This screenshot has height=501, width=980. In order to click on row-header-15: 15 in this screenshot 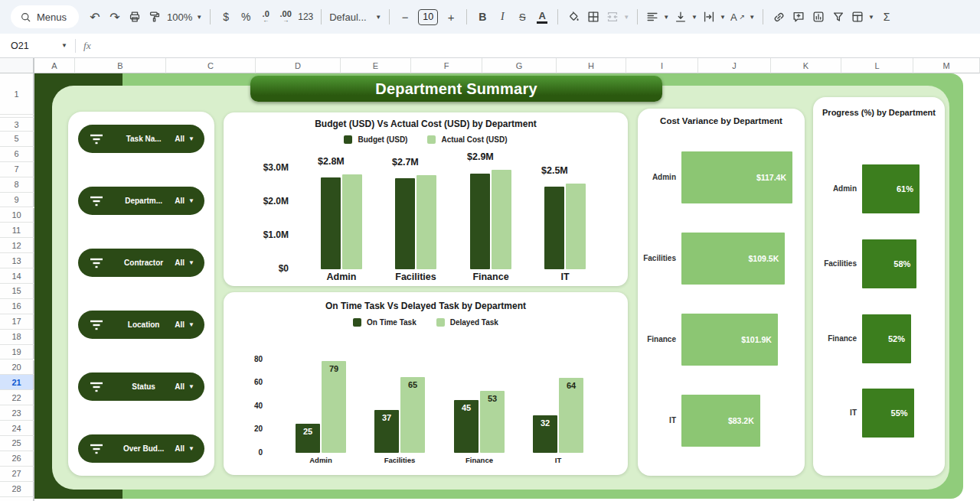, I will do `click(17, 291)`.